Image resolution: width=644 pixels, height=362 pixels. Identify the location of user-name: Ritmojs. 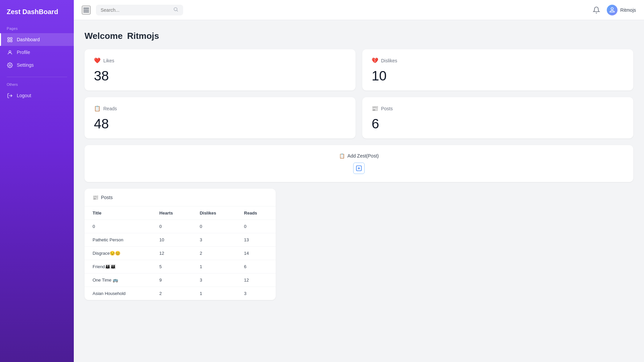
(628, 10).